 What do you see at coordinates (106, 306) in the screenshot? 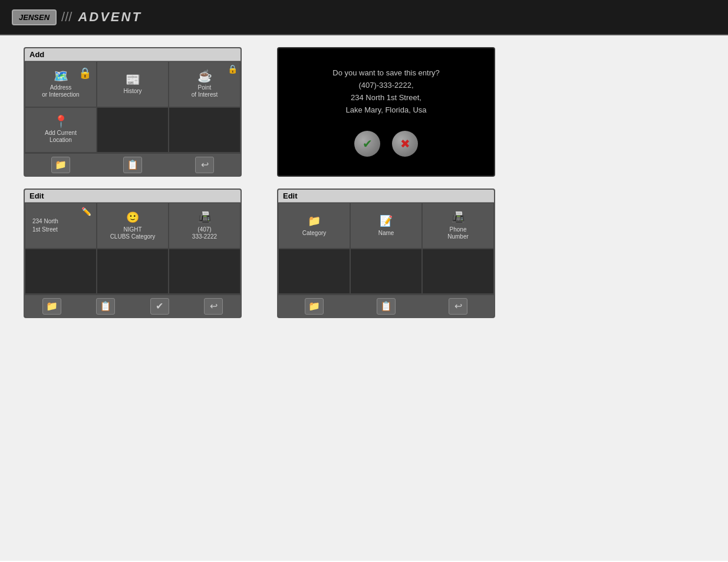
I see `list-icon-2: 📋` at bounding box center [106, 306].